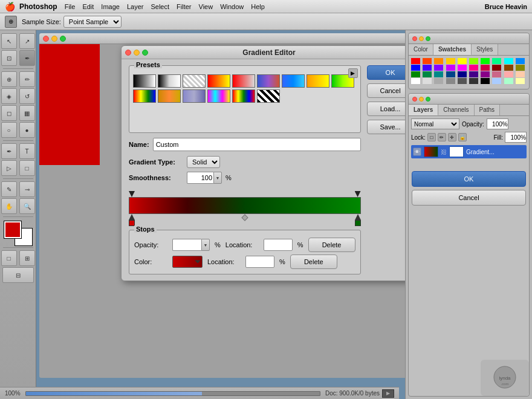 This screenshot has width=532, height=399. Describe the element at coordinates (462, 81) in the screenshot. I see `swatch-dark-gray` at that location.